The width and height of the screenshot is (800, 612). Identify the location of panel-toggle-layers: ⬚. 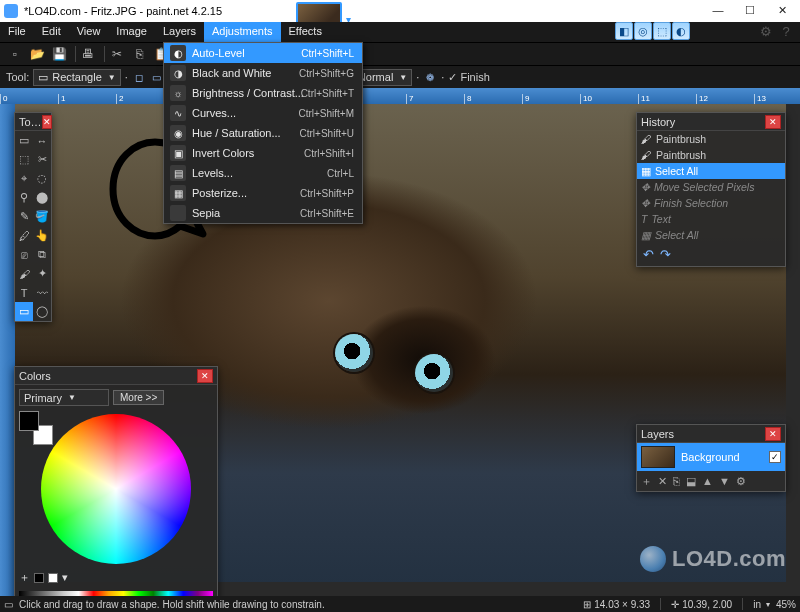
(662, 31).